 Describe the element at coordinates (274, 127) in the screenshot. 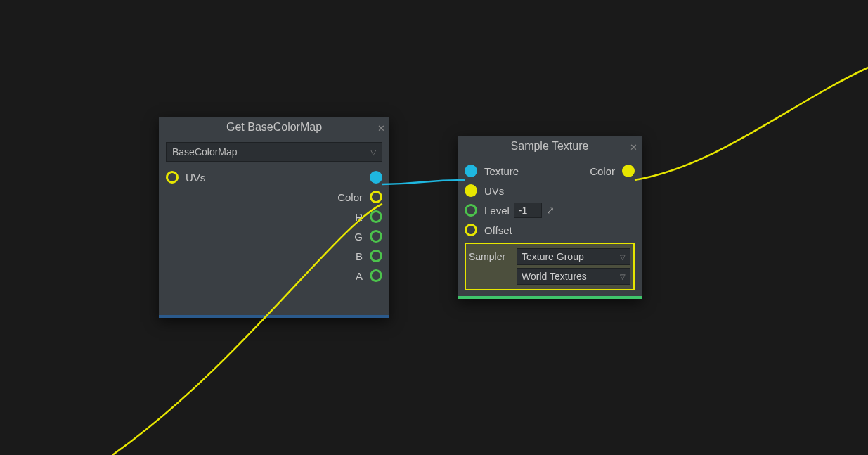

I see `node-header: Get BaseColorMap ✕` at that location.